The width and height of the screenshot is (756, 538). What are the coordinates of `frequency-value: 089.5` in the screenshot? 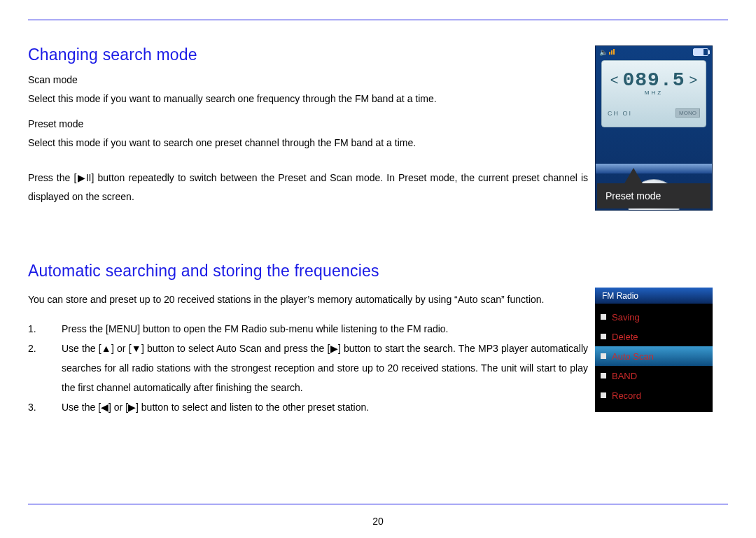 It's located at (654, 80).